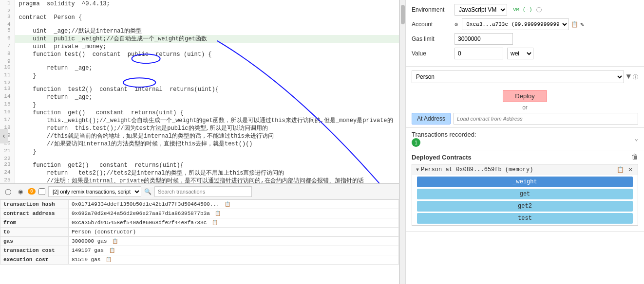 This screenshot has width=644, height=284. What do you see at coordinates (200, 136) in the screenshot?
I see `code-line-19: 19 //this就是当前的合约地址，如果是internal的类型的话，不能通过…` at bounding box center [200, 136].